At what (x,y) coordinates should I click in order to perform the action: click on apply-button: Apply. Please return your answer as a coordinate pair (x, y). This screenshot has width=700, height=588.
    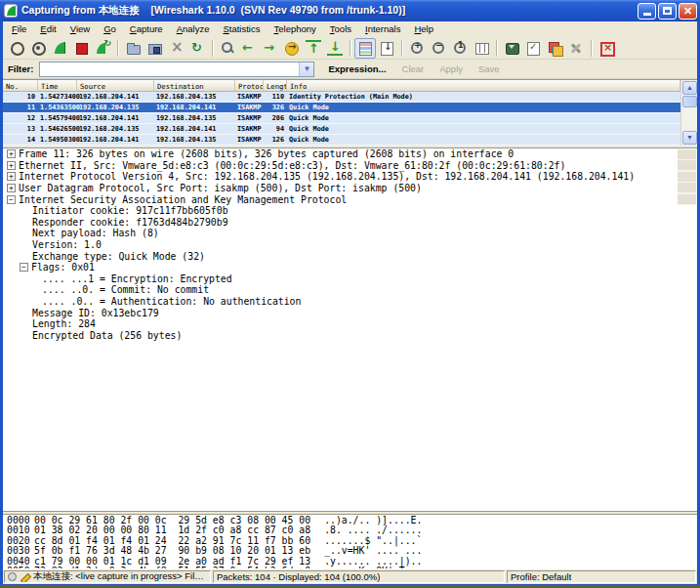
    Looking at the image, I should click on (451, 68).